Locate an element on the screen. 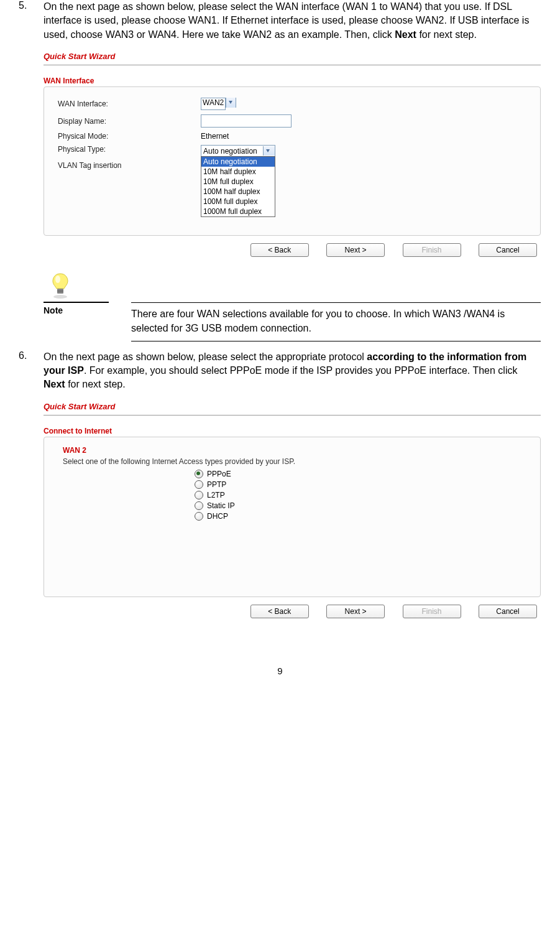  option-10m-full: 10M full duplex is located at coordinates (238, 182).